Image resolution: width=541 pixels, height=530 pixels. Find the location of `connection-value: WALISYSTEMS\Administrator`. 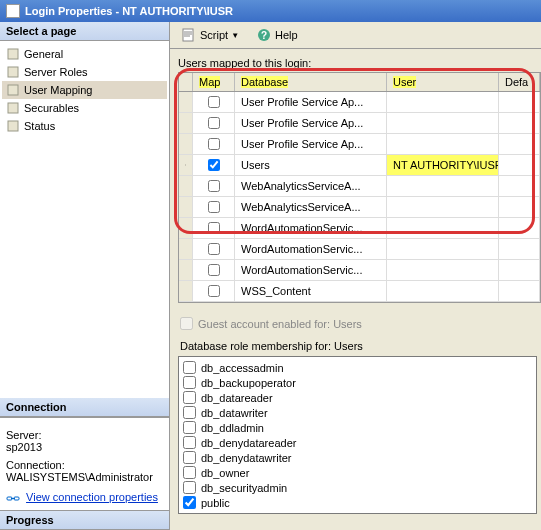

connection-value: WALISYSTEMS\Administrator is located at coordinates (84, 477).